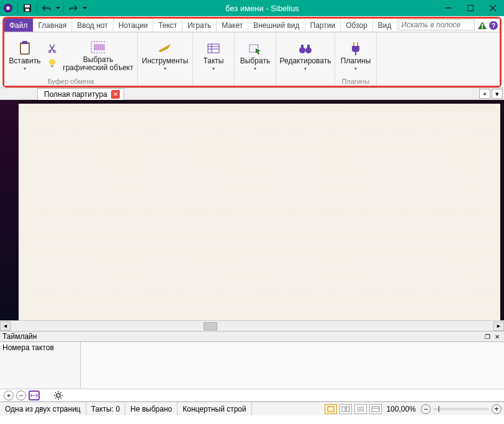  Describe the element at coordinates (437, 25) in the screenshot. I see `ribbon-search` at that location.